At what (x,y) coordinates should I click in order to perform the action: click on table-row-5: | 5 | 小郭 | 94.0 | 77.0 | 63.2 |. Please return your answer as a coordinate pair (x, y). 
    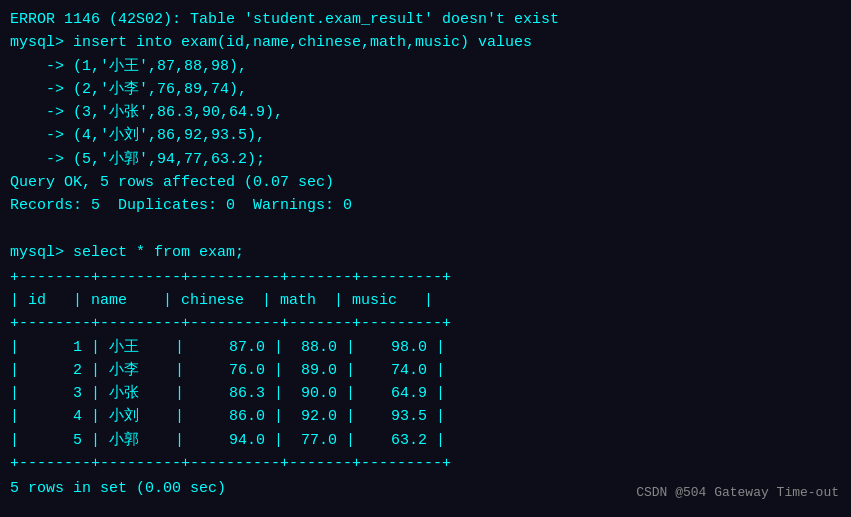
    Looking at the image, I should click on (426, 440).